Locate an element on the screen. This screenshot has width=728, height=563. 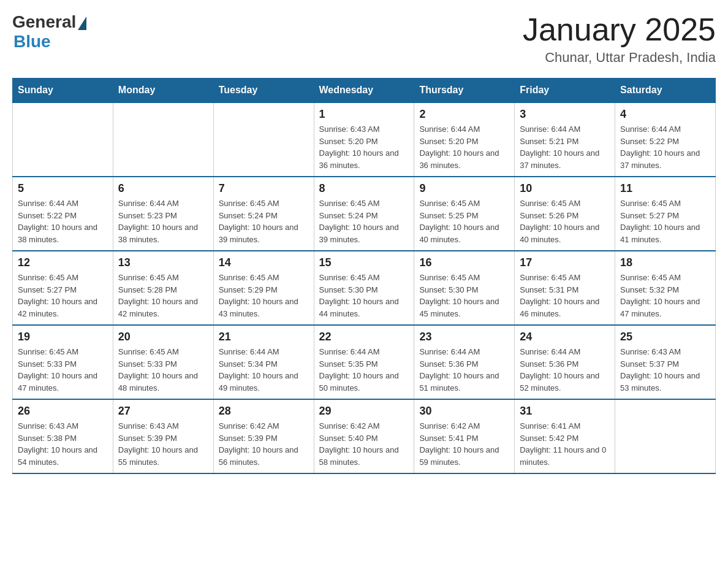
day-number: 10 is located at coordinates (565, 189).